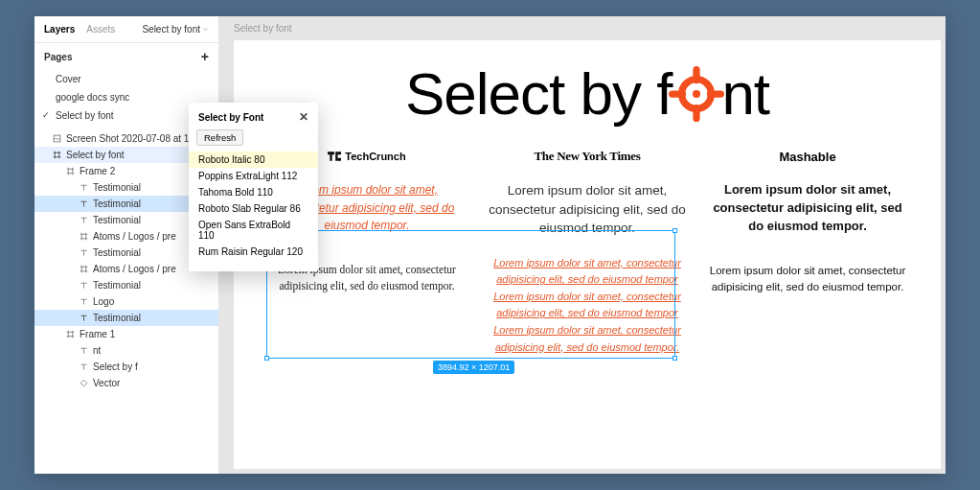 The image size is (980, 490). What do you see at coordinates (101, 29) in the screenshot?
I see `tab-assets: Assets` at bounding box center [101, 29].